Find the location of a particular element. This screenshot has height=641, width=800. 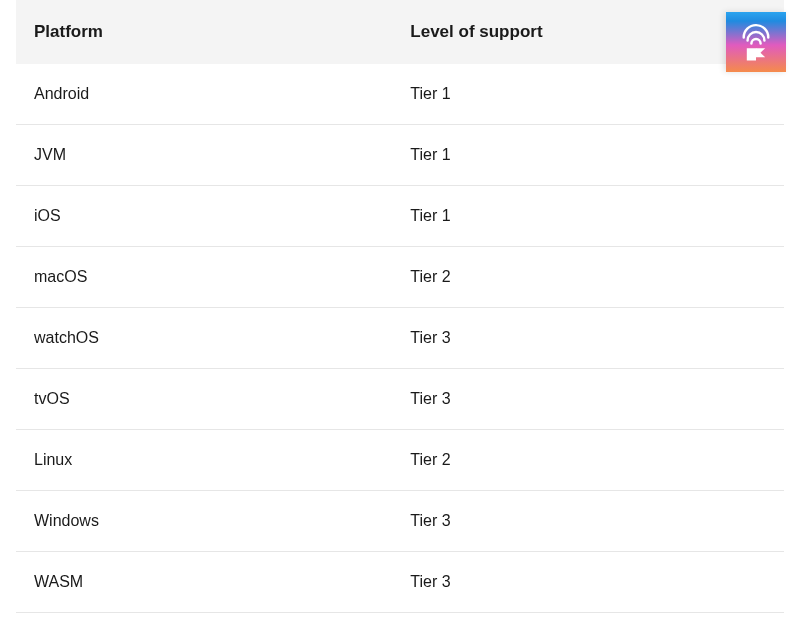

table-row: macOS Tier 2 is located at coordinates (400, 278).